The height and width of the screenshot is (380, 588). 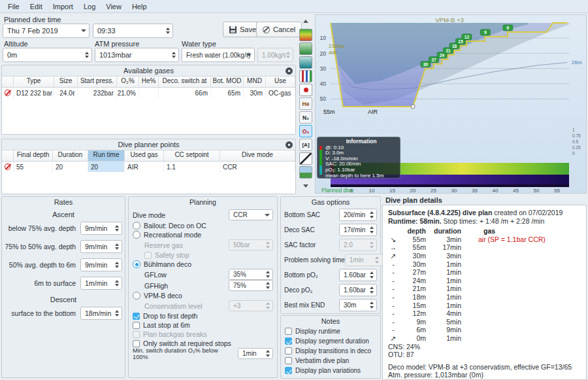 What do you see at coordinates (306, 131) in the screenshot?
I see `pp-o2-icon: O₂` at bounding box center [306, 131].